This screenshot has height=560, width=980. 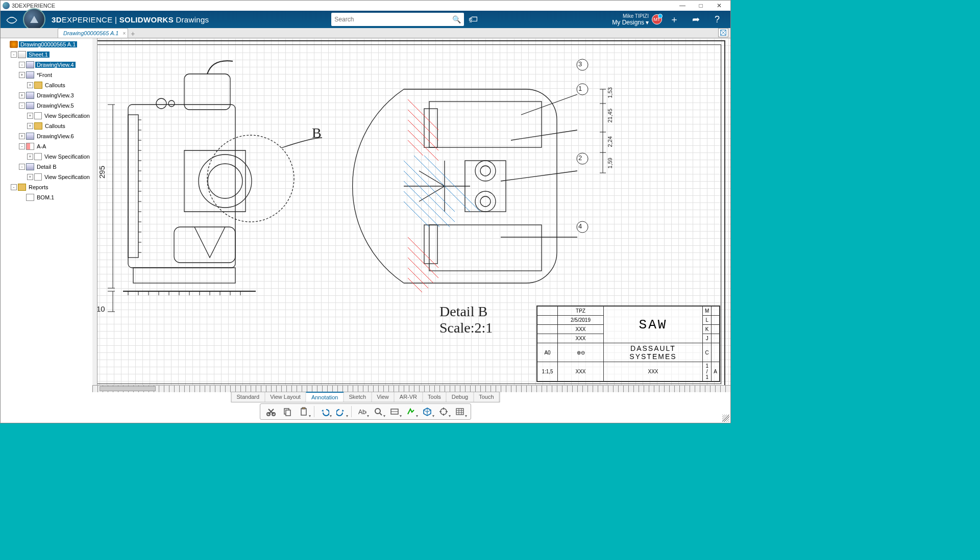 What do you see at coordinates (460, 412) in the screenshot?
I see `table-button` at bounding box center [460, 412].